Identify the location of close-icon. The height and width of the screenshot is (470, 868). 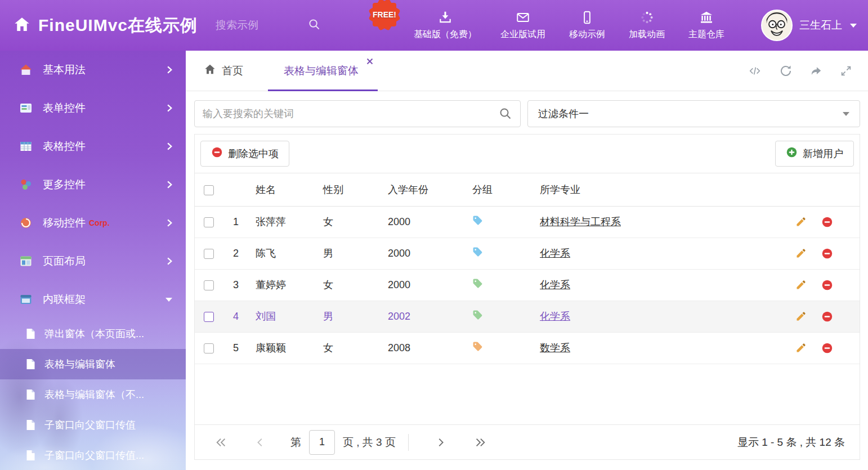
(370, 61).